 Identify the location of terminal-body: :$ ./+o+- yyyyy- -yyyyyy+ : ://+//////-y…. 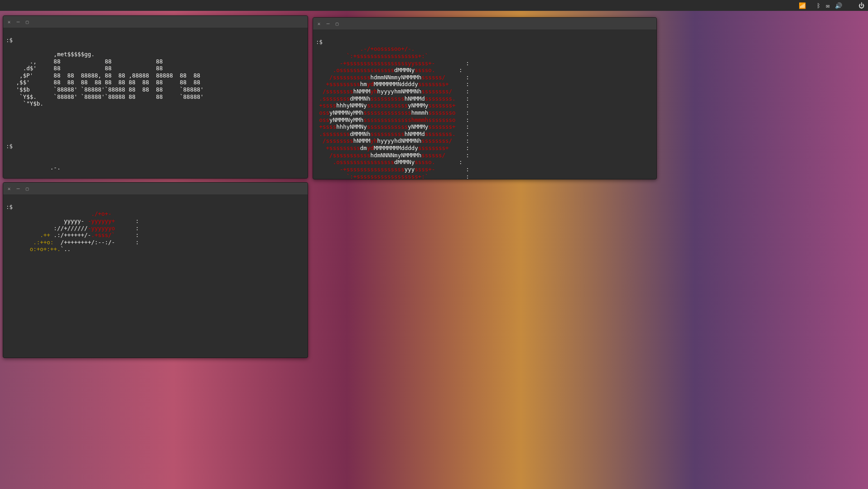
(155, 225).